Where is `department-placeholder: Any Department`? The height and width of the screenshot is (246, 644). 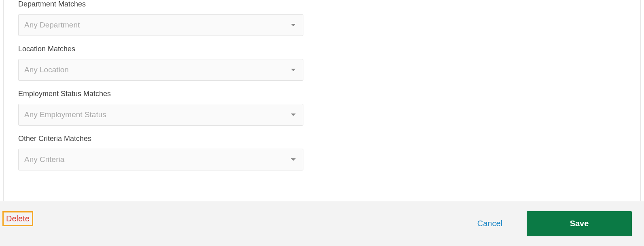
department-placeholder: Any Department is located at coordinates (52, 25).